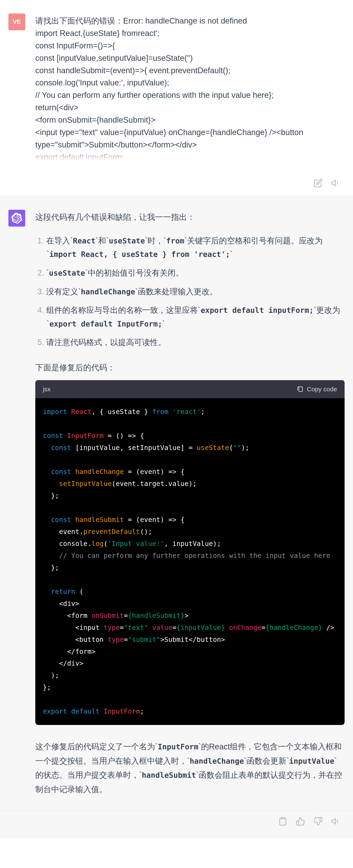  I want to click on user-actions, so click(176, 185).